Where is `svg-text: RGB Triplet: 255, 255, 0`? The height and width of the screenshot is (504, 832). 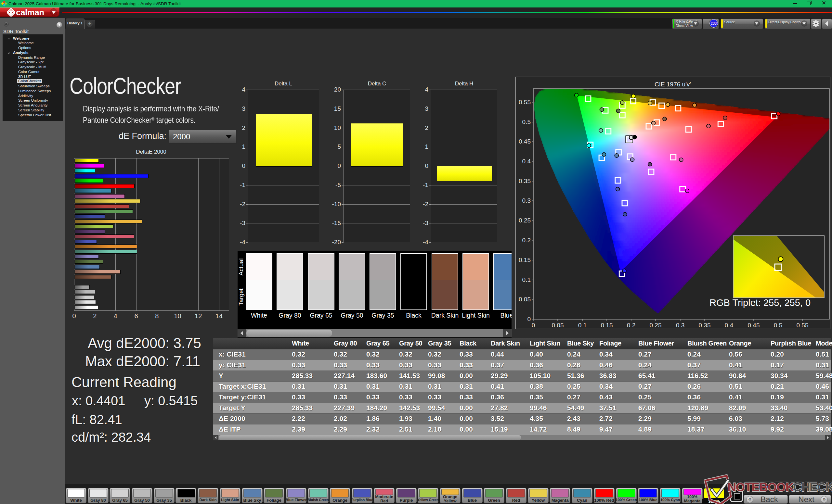 svg-text: RGB Triplet: 255, 255, 0 is located at coordinates (760, 303).